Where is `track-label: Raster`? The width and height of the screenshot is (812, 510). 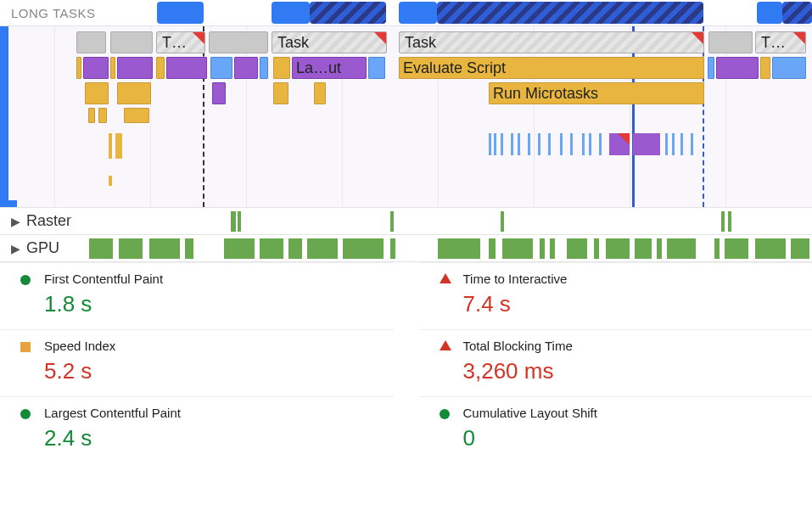 track-label: Raster is located at coordinates (49, 221).